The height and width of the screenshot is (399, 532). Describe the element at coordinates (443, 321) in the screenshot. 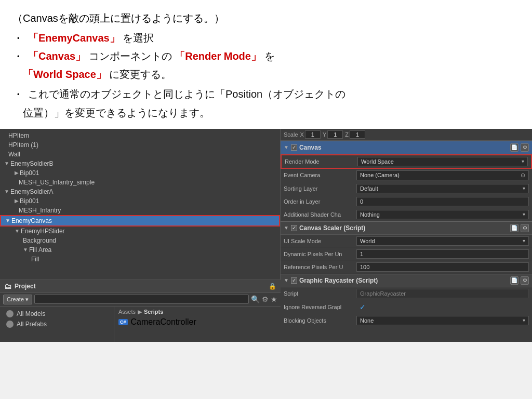

I see `blocking-objects-value: None ▾` at that location.